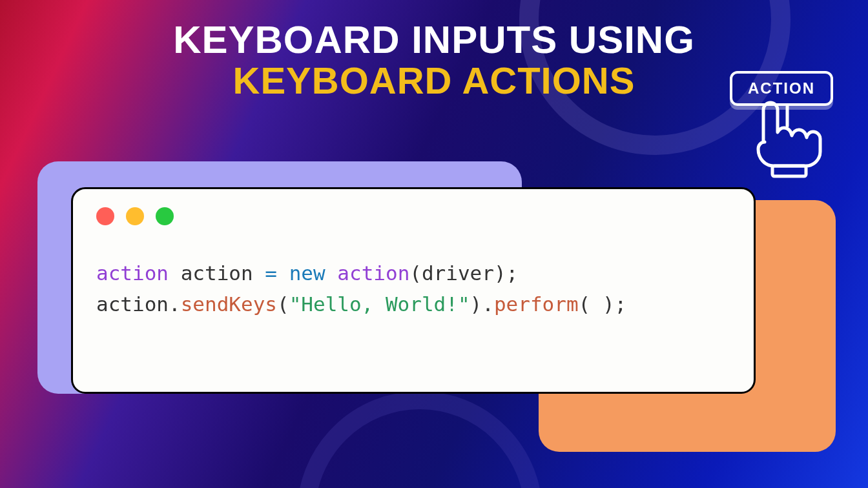  What do you see at coordinates (165, 216) in the screenshot?
I see `window-dot-green-icon` at bounding box center [165, 216].